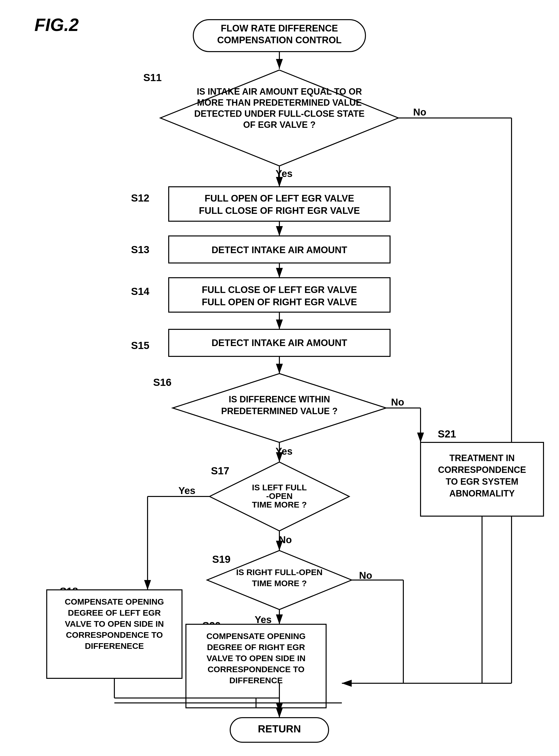 This screenshot has width=559, height=756. Describe the element at coordinates (279, 103) in the screenshot. I see `svg-text: MORE THAN PREDETERMINED VALUE` at that location.